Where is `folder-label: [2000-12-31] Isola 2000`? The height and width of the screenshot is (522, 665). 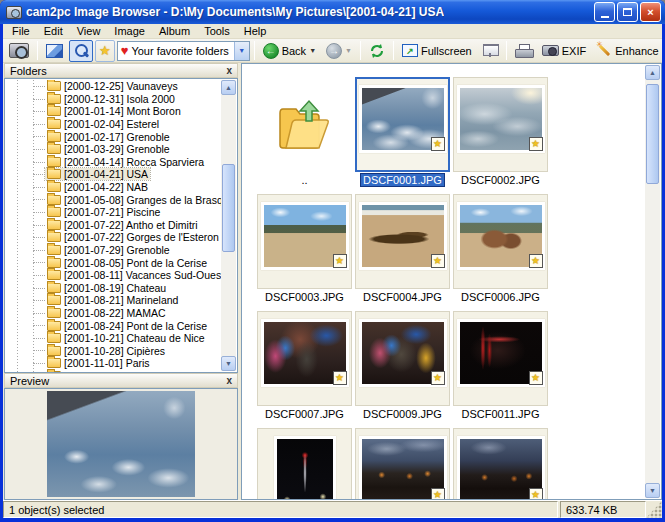 folder-label: [2000-12-31] Isola 2000 is located at coordinates (120, 99).